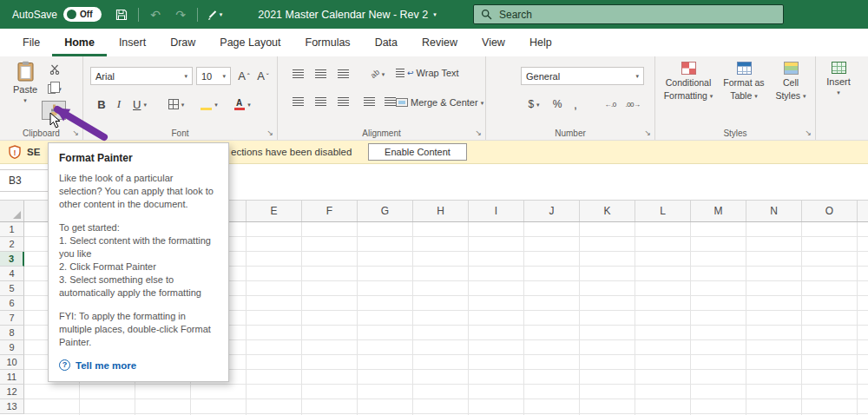 The width and height of the screenshot is (868, 415). What do you see at coordinates (80, 43) in the screenshot?
I see `tab-home: Home` at bounding box center [80, 43].